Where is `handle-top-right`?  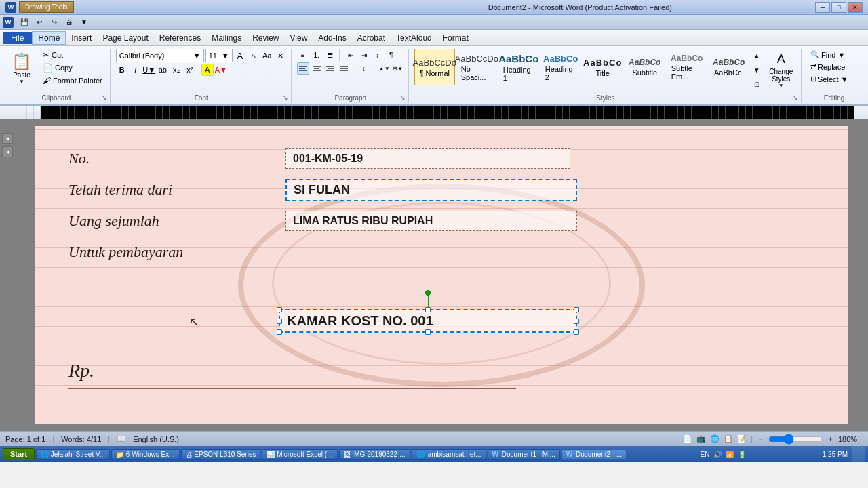 handle-top-right is located at coordinates (576, 310).